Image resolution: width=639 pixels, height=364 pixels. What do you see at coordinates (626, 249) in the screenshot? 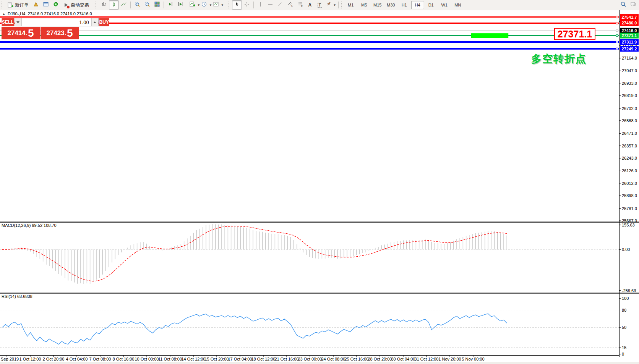
I see `axis-label: 0.00` at bounding box center [626, 249].